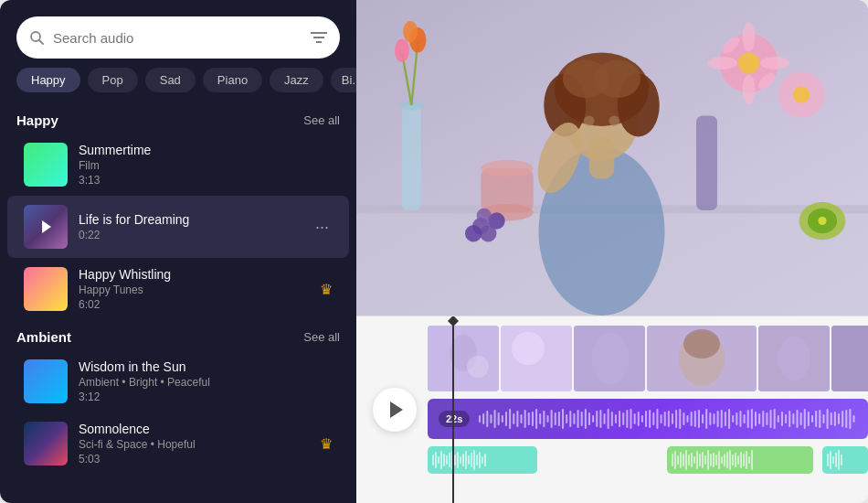 The height and width of the screenshot is (503, 868). What do you see at coordinates (326, 289) in the screenshot?
I see `crown-icon-whistling: ♛` at bounding box center [326, 289].